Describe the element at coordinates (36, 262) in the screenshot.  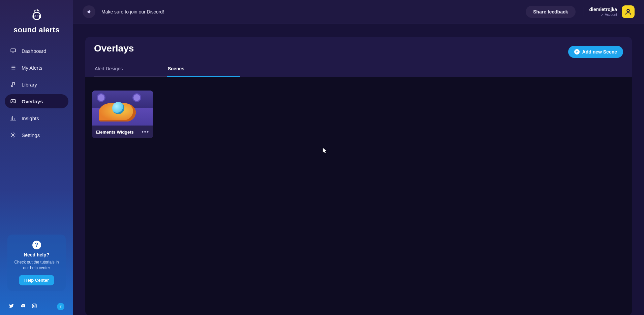
I see `help-box: ? Need help? Check out the tutorials in …` at that location.